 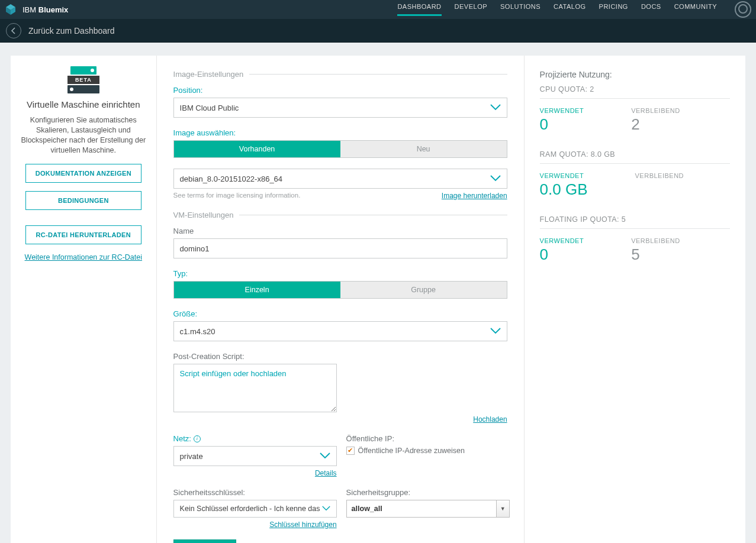 I want to click on page-description: Konfigurieren Sie automatisches Skaliere…, so click(x=83, y=135).